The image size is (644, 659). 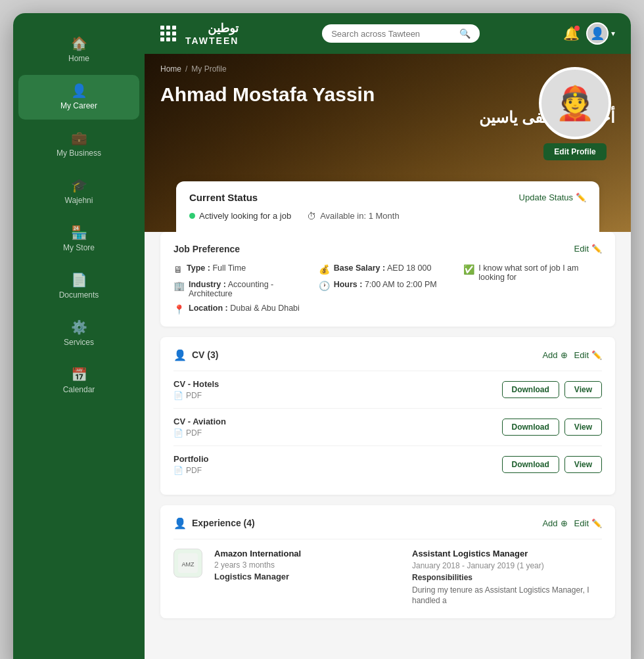 What do you see at coordinates (188, 563) in the screenshot?
I see `company-logo: AMZ` at bounding box center [188, 563].